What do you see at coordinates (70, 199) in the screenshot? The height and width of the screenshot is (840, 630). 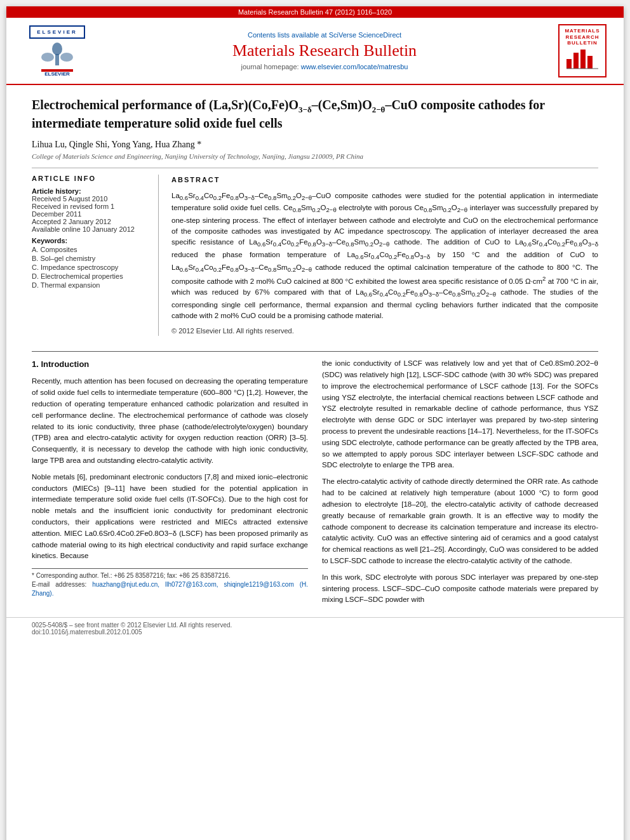 I see `received-date: Received 5 August 2010` at bounding box center [70, 199].